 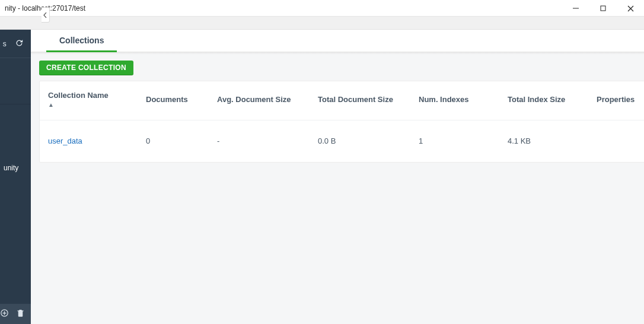 What do you see at coordinates (254, 100) in the screenshot?
I see `th-label: Avg. Document Size` at bounding box center [254, 100].